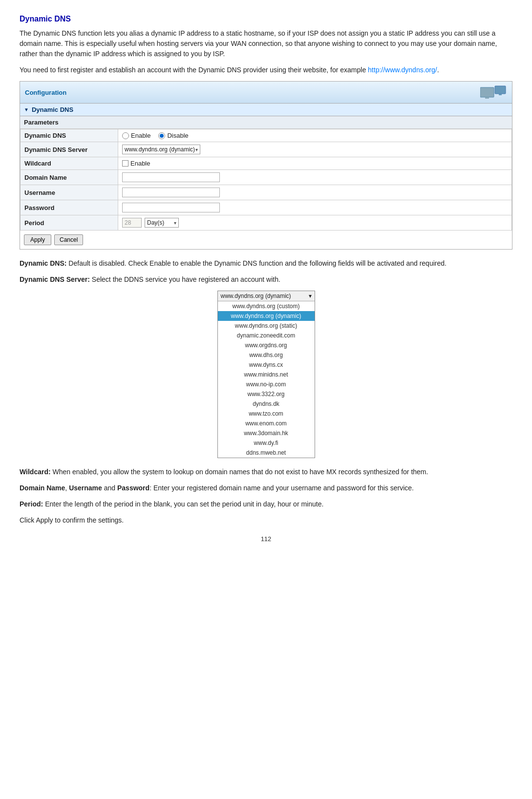 This screenshot has width=532, height=799. What do you see at coordinates (266, 180) in the screenshot?
I see `params-table: Dynamic DNS Enable Disable Dynamic DNS S…` at bounding box center [266, 180].